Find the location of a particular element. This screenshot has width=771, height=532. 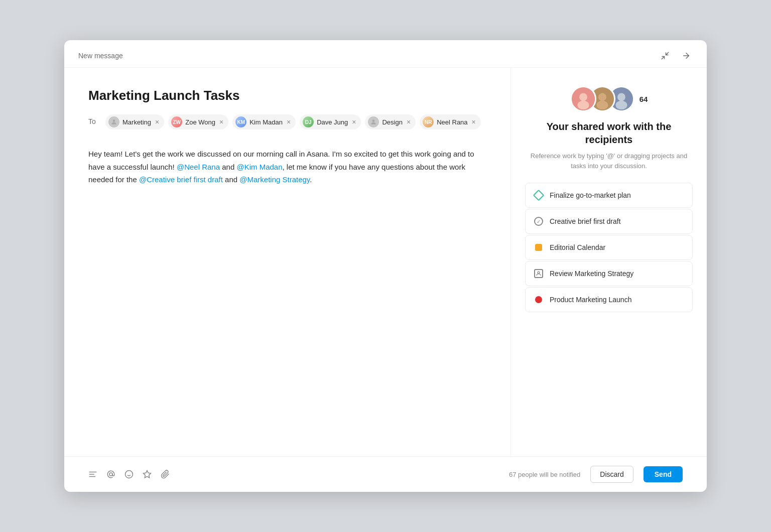

shared-work-title: Your shared work with the recipients is located at coordinates (609, 133).